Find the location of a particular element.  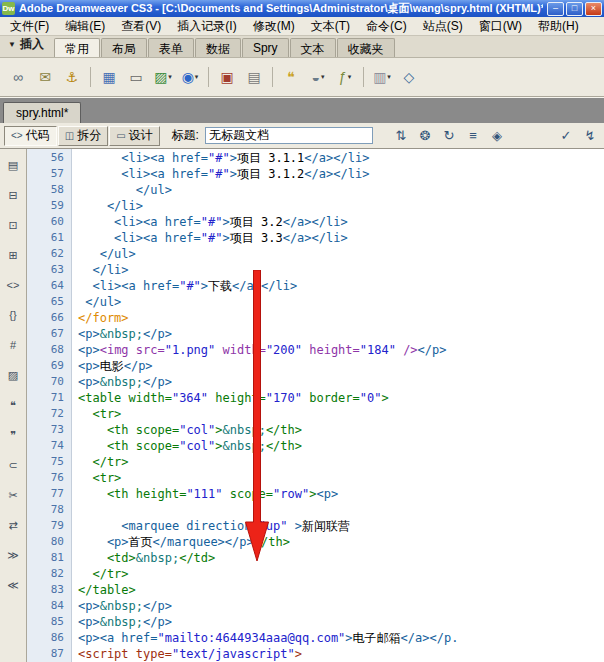

menu-item: 插入记录(I) is located at coordinates (206, 26).